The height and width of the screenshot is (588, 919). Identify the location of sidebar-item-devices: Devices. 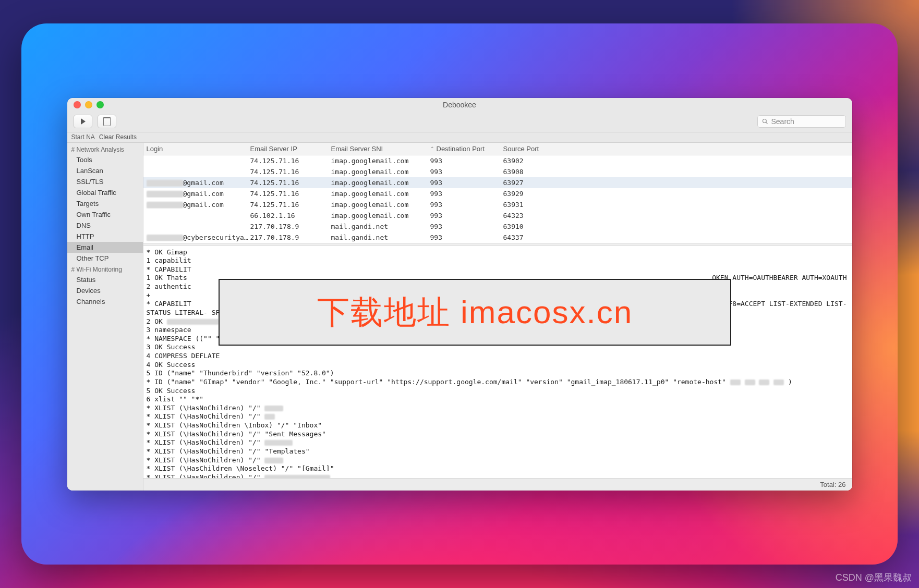
(105, 291).